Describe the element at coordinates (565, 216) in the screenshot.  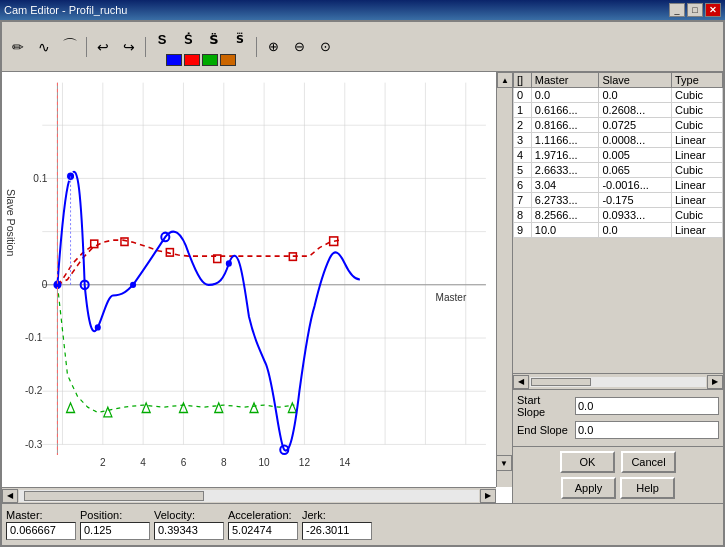
I see `cell-master: 8.2566...` at that location.